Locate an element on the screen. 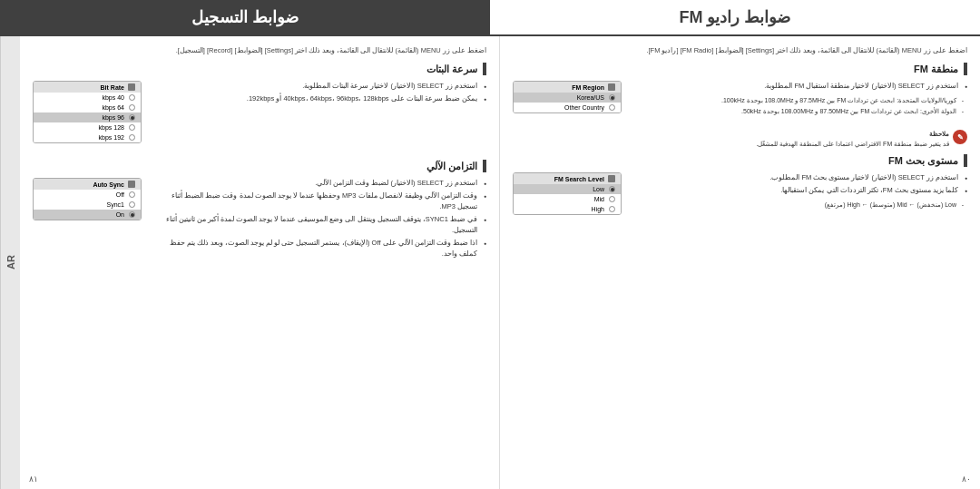 Image resolution: width=980 pixels, height=489 pixels. fm-search-bullet-2: كلما يزيد مستوى بحث FM، تكثر الترددات ال… is located at coordinates (799, 191).